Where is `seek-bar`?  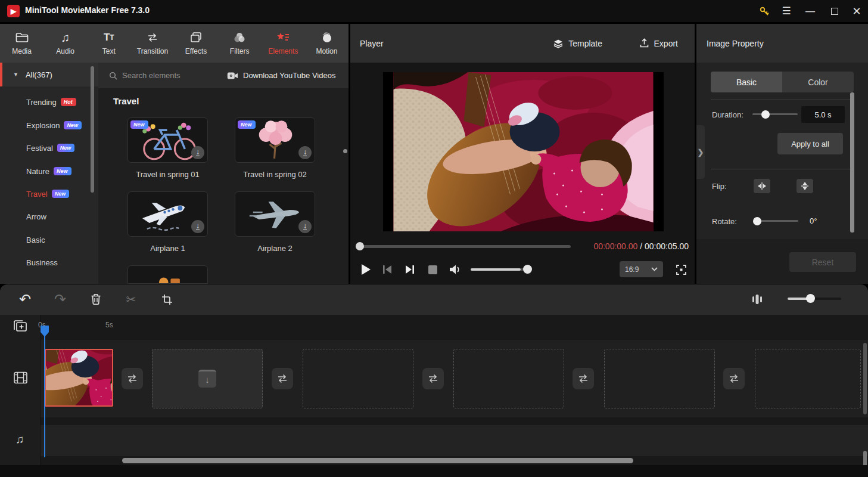
seek-bar is located at coordinates (463, 247).